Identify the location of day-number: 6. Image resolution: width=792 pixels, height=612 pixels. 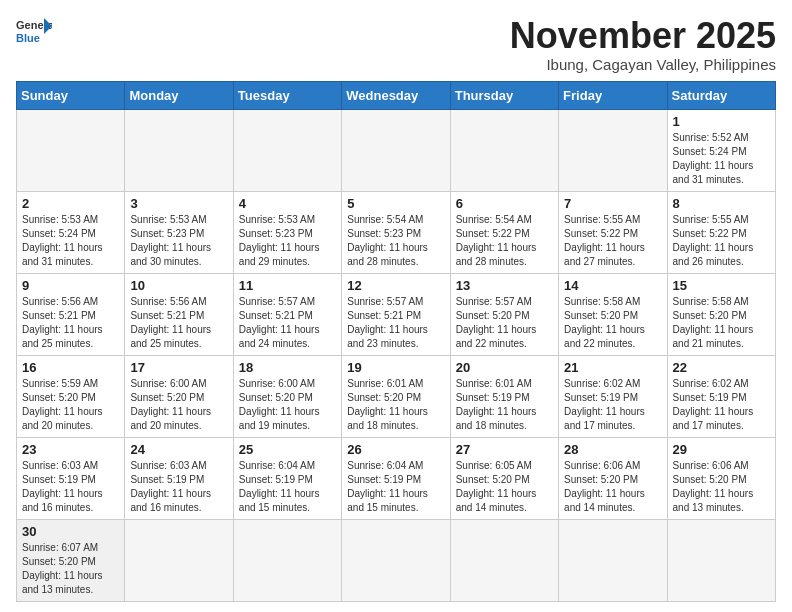
(504, 204).